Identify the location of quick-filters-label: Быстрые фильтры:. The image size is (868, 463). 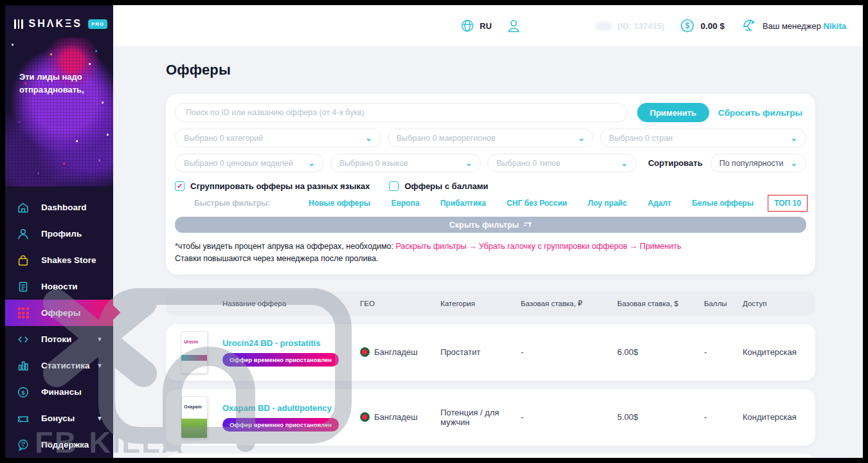
(242, 203).